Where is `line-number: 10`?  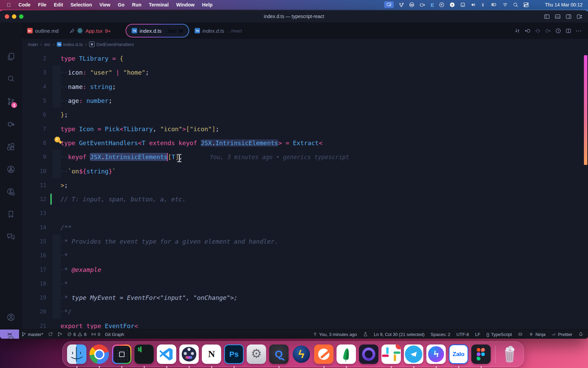
line-number: 10 is located at coordinates (34, 171).